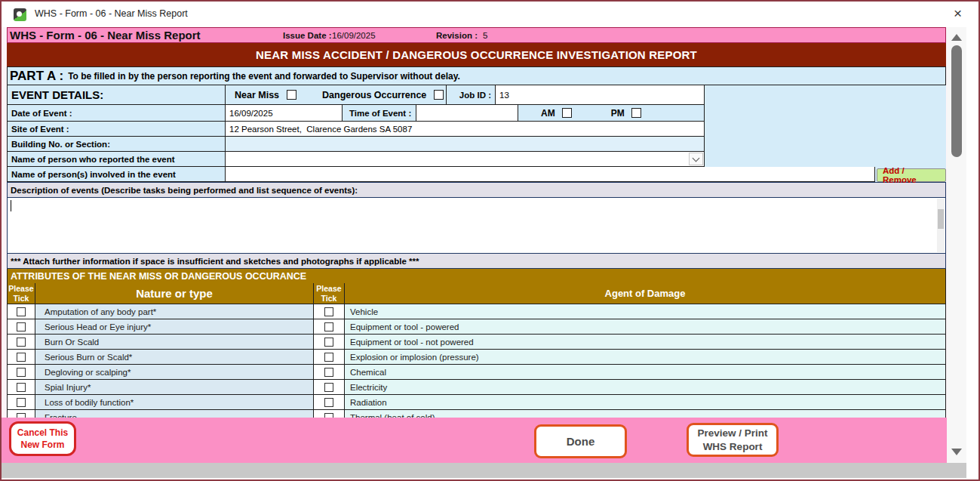  I want to click on reporter-row: Name of person who reported the event, so click(477, 159).